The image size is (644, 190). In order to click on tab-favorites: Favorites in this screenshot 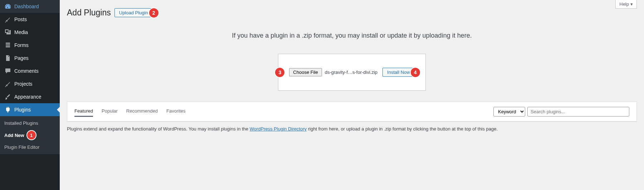, I will do `click(176, 111)`.